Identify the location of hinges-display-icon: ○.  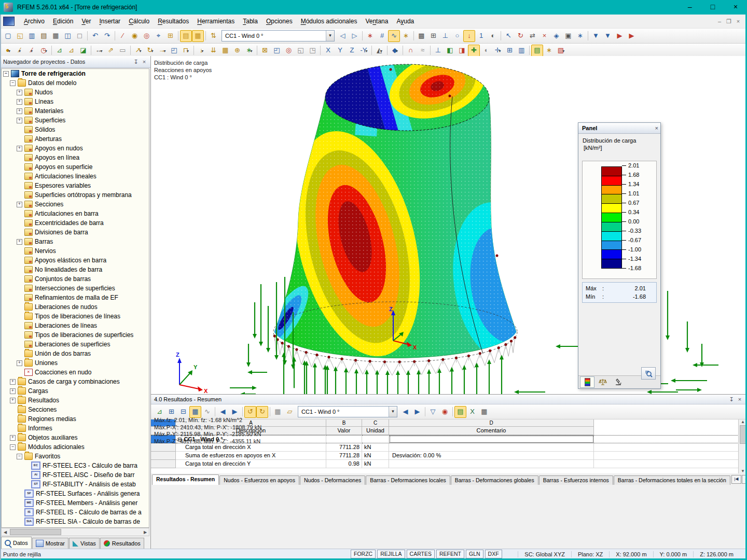
(458, 36).